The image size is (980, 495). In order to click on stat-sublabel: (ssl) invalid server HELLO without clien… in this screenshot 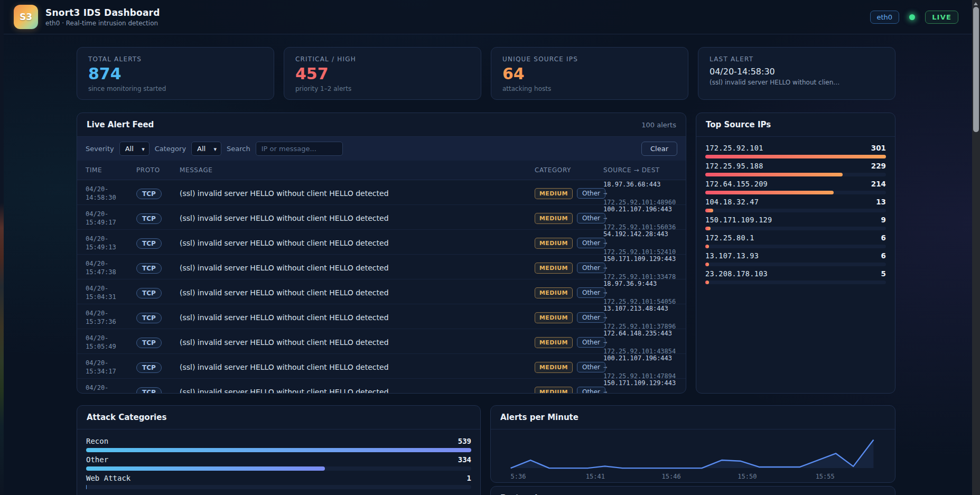, I will do `click(797, 82)`.